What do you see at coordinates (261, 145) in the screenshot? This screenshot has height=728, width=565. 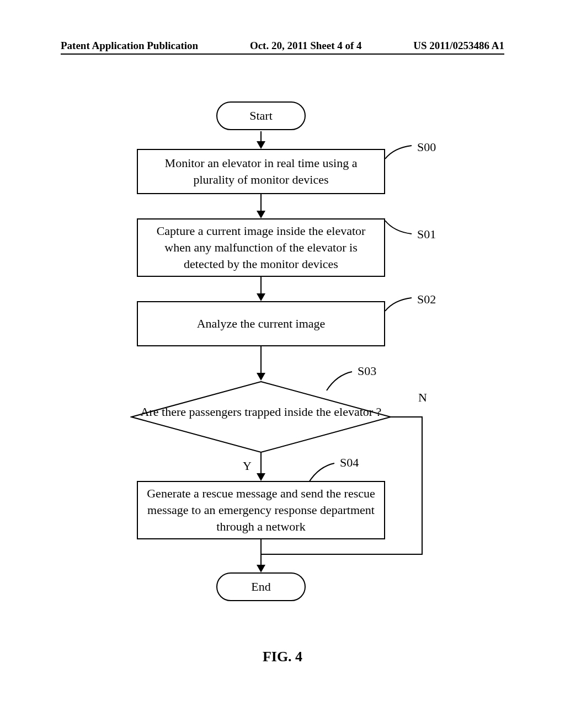 I see `arrowhead-start-s00` at bounding box center [261, 145].